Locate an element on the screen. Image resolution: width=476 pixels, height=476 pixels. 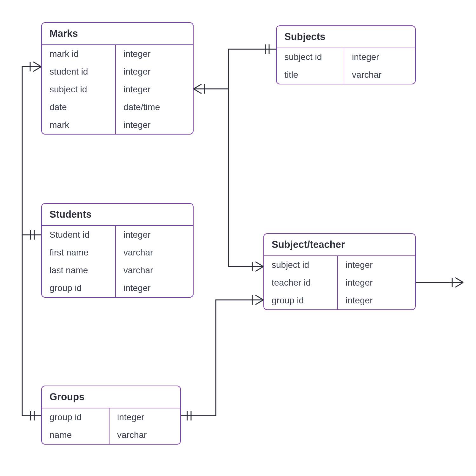
field-name: Student id is located at coordinates (79, 235).